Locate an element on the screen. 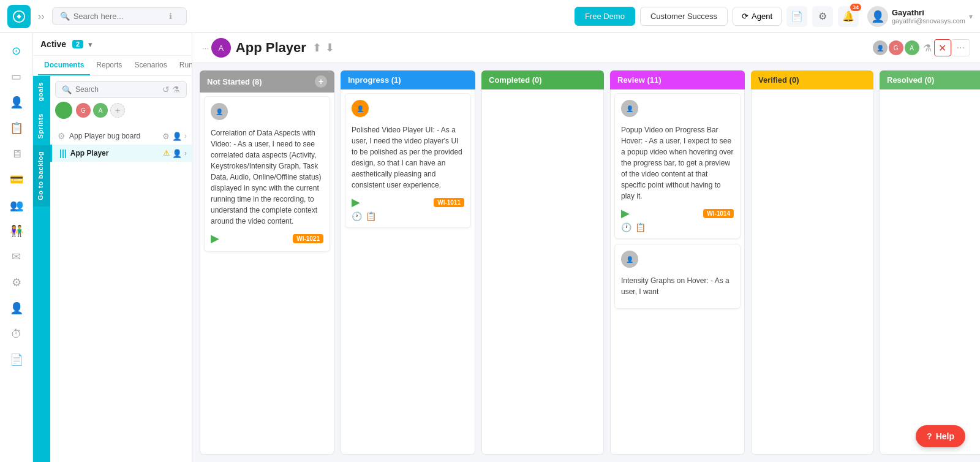 The height and width of the screenshot is (462, 980). card-play-WI-1014: ▶ is located at coordinates (625, 213).